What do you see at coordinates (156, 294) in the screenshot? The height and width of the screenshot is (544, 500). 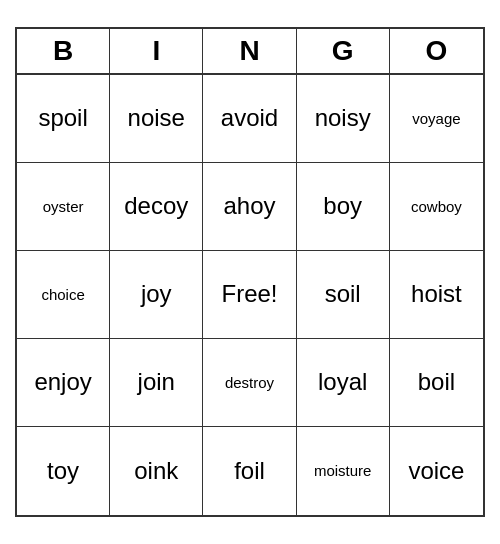 I see `cell-text: joy` at bounding box center [156, 294].